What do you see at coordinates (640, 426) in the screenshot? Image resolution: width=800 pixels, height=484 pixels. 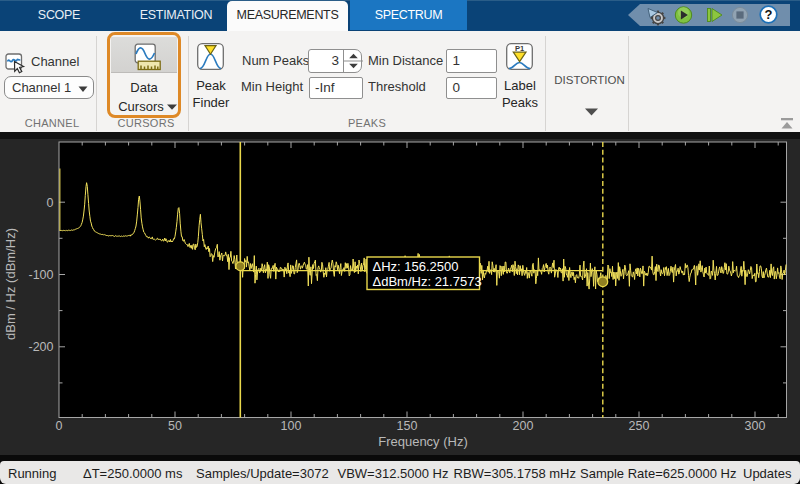 I see `svg-text: 250` at bounding box center [640, 426].